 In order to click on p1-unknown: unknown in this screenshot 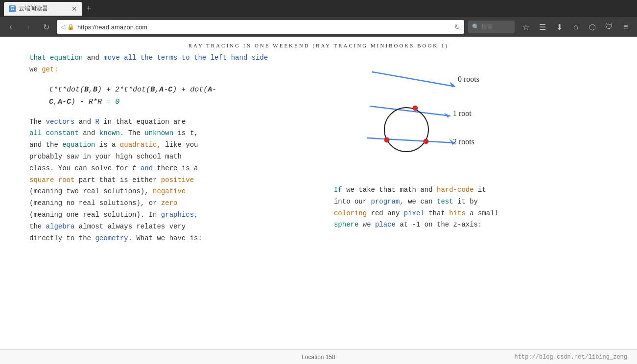, I will do `click(161, 133)`.